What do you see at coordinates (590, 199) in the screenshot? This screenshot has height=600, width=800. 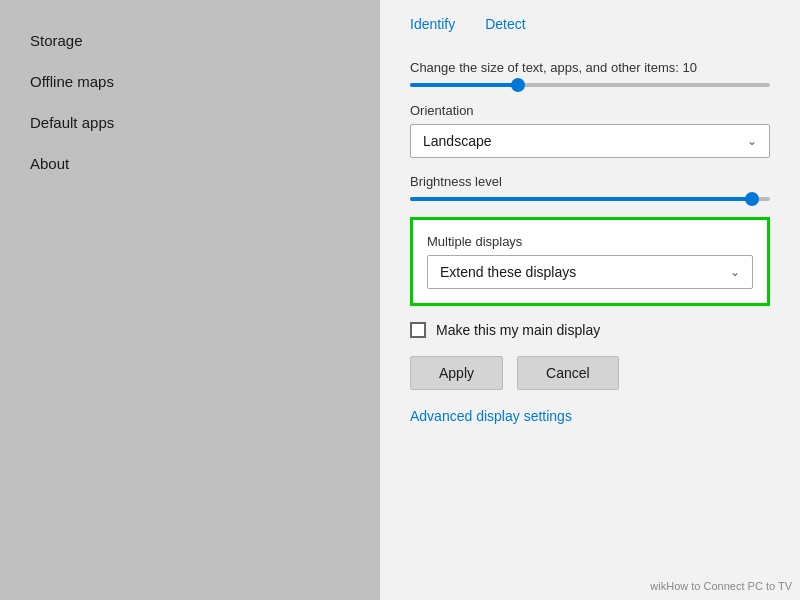 I see `brightness-slider-track` at bounding box center [590, 199].